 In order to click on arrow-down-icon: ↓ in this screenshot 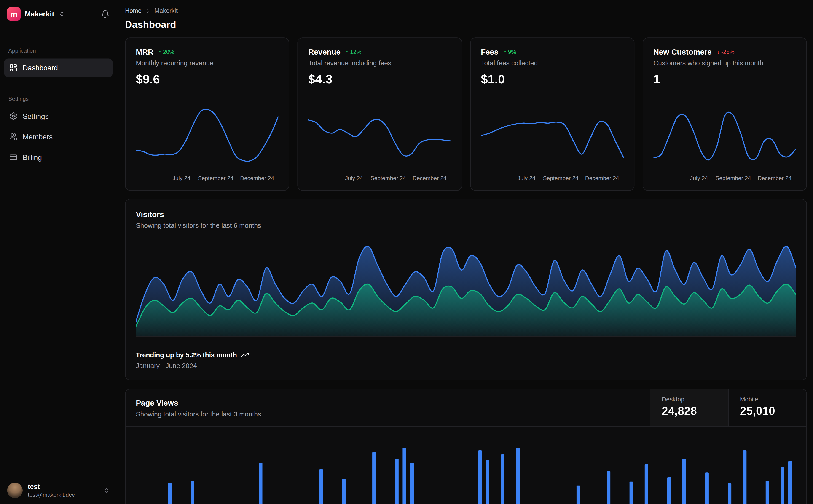, I will do `click(718, 52)`.